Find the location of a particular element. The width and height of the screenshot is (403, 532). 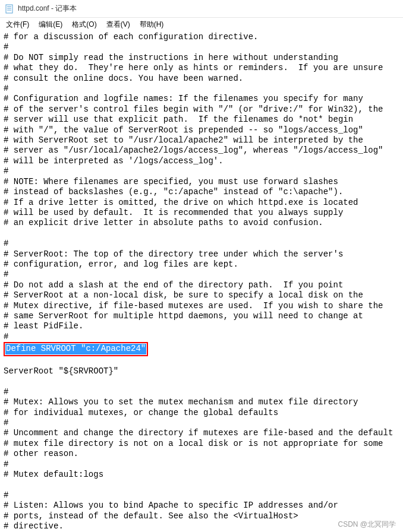

window-title: httpd.conf - 记事本 is located at coordinates (48, 8).